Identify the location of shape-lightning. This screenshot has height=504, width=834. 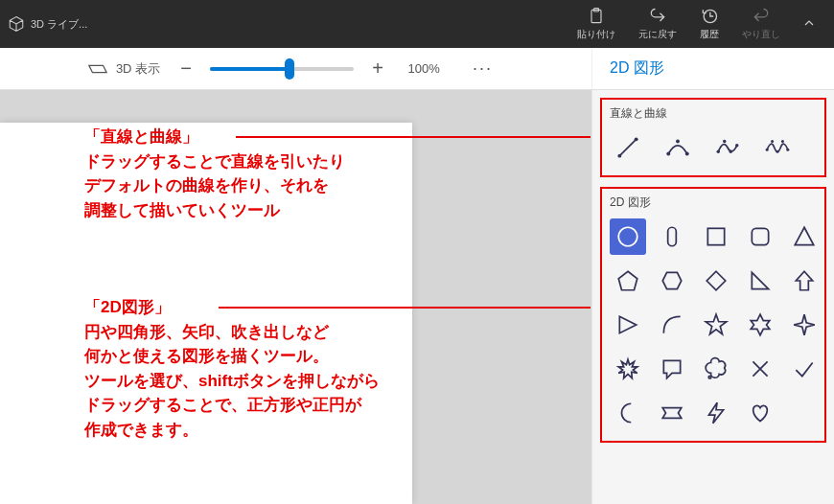
(716, 413).